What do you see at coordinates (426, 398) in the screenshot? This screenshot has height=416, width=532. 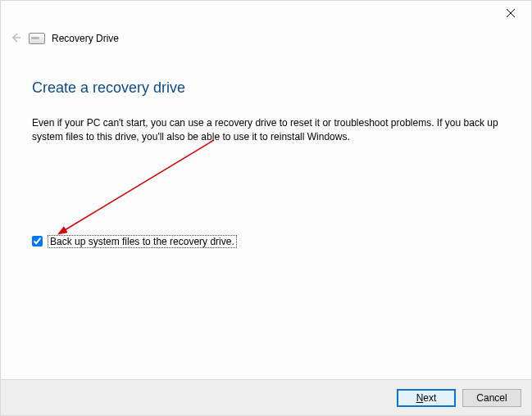 I see `next-button: Next` at bounding box center [426, 398].